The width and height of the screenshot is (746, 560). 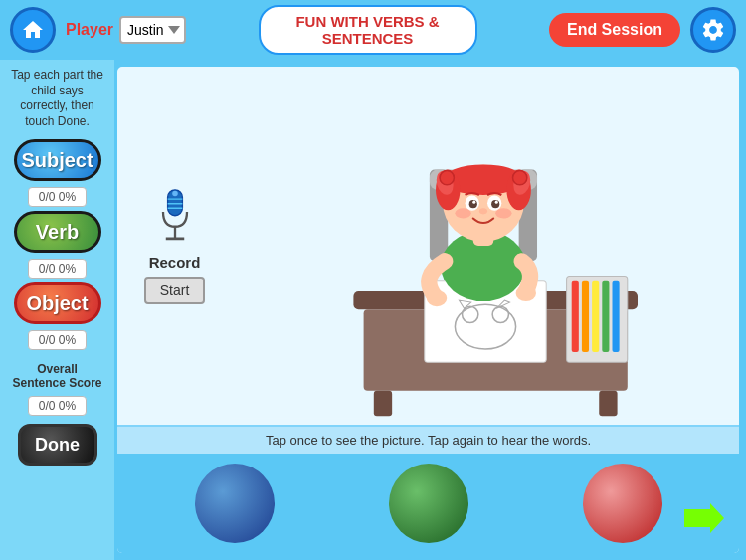 I want to click on app-title: FUN WITH VERBS & SENTENCES, so click(x=368, y=30).